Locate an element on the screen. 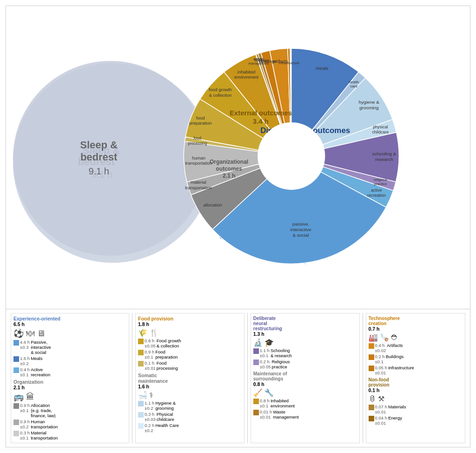 This screenshot has height=453, width=476. food-prov-title: Food provision is located at coordinates (190, 319).